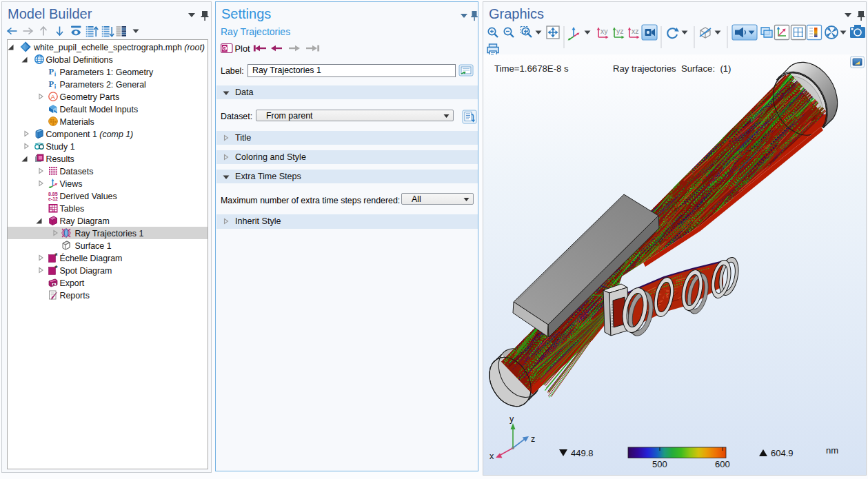 Image resolution: width=868 pixels, height=479 pixels. Describe the element at coordinates (723, 465) in the screenshot. I see `svg-text: 600` at that location.